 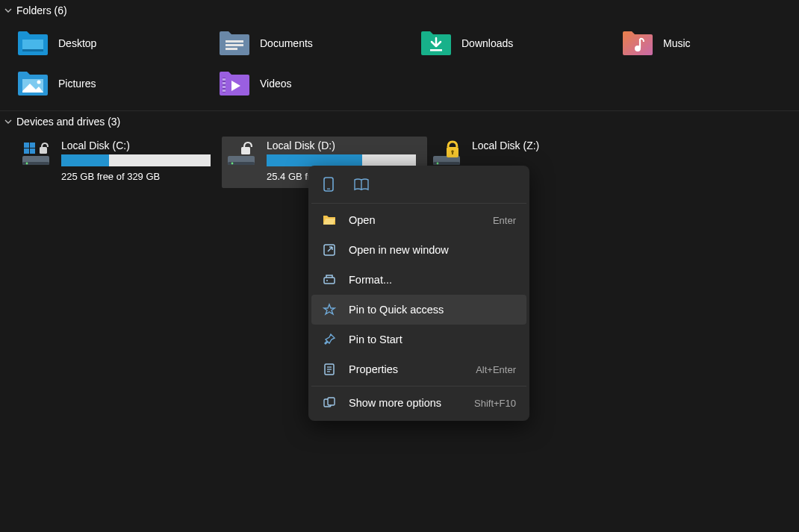 What do you see at coordinates (419, 293) in the screenshot?
I see `context-menu: Open Enter Open in new window Format... …` at bounding box center [419, 293].